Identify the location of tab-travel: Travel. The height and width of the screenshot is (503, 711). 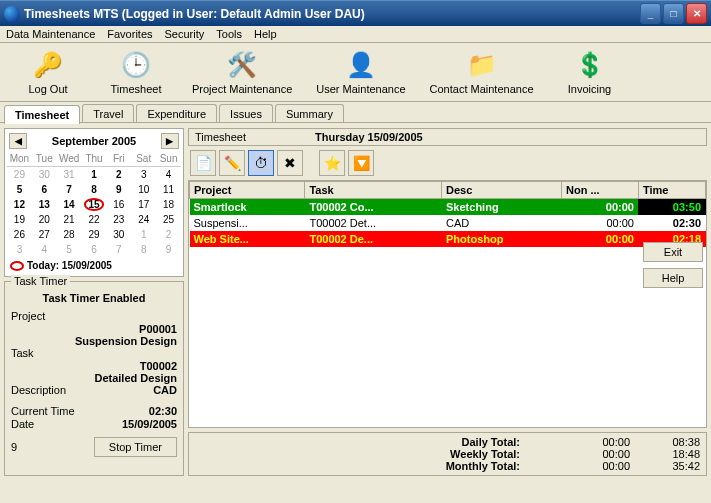
(108, 114).